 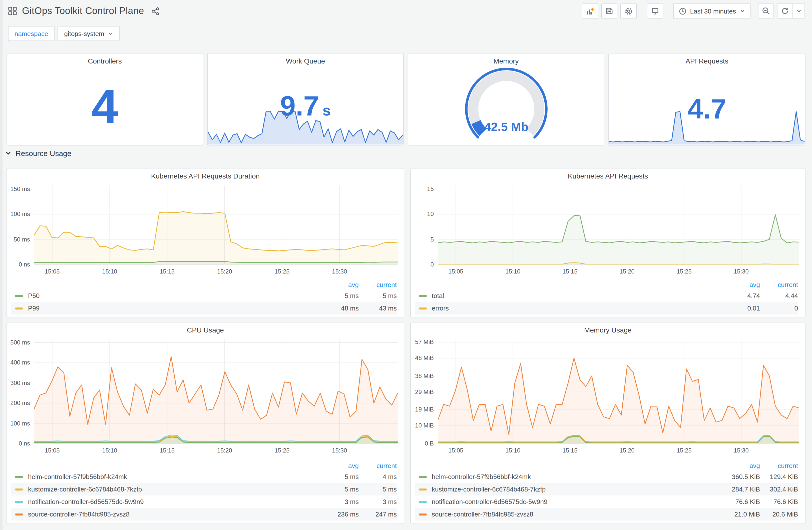 I want to click on row-title: Resource Usage, so click(x=43, y=153).